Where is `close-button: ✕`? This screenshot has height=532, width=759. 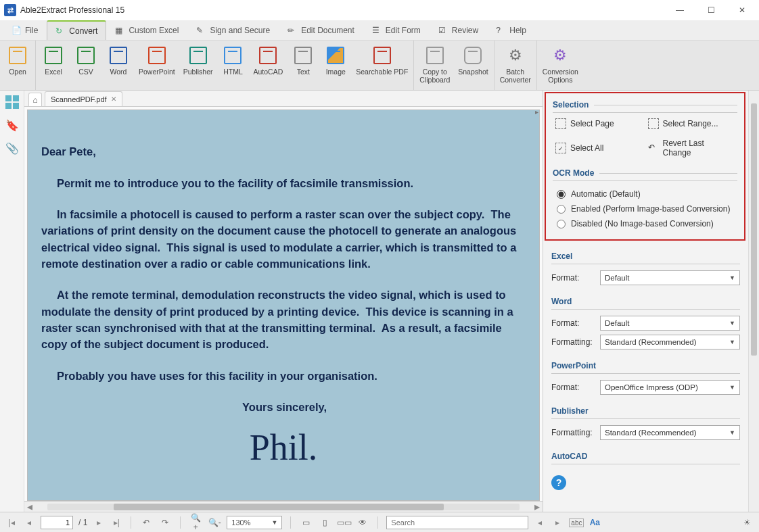
close-button: ✕ is located at coordinates (742, 10).